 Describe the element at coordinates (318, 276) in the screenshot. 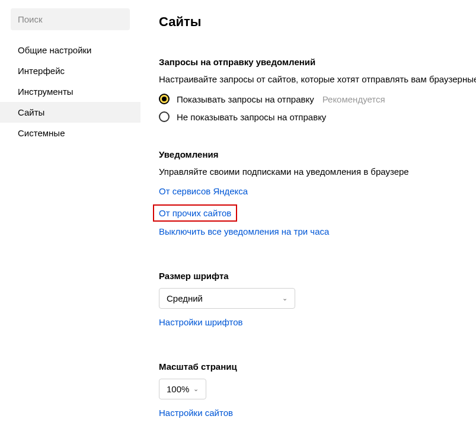

I see `section-title: Размер шрифта` at that location.